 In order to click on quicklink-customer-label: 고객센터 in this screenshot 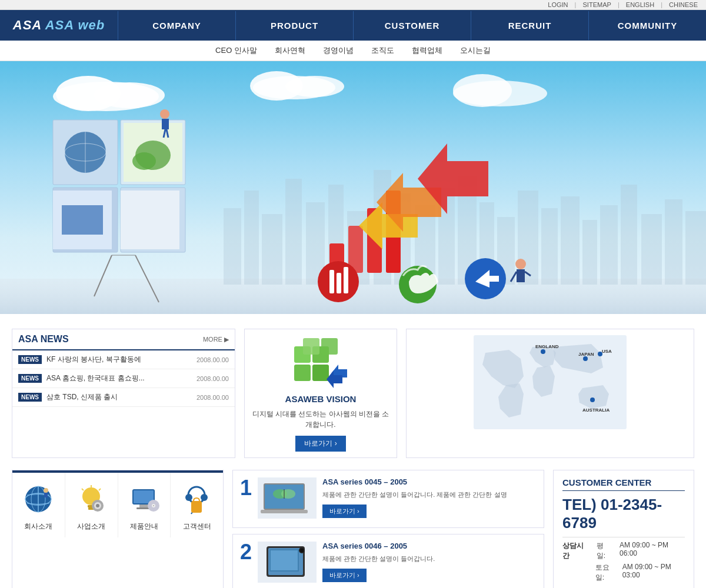, I will do `click(197, 527)`.